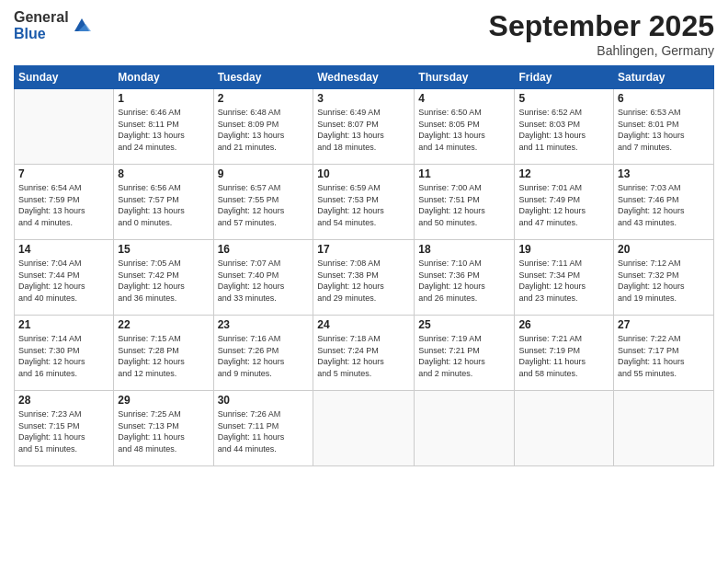  Describe the element at coordinates (64, 429) in the screenshot. I see `table-row: 28Sunrise: 7:23 AM Sunset: 7:15 PM Dayli…` at that location.